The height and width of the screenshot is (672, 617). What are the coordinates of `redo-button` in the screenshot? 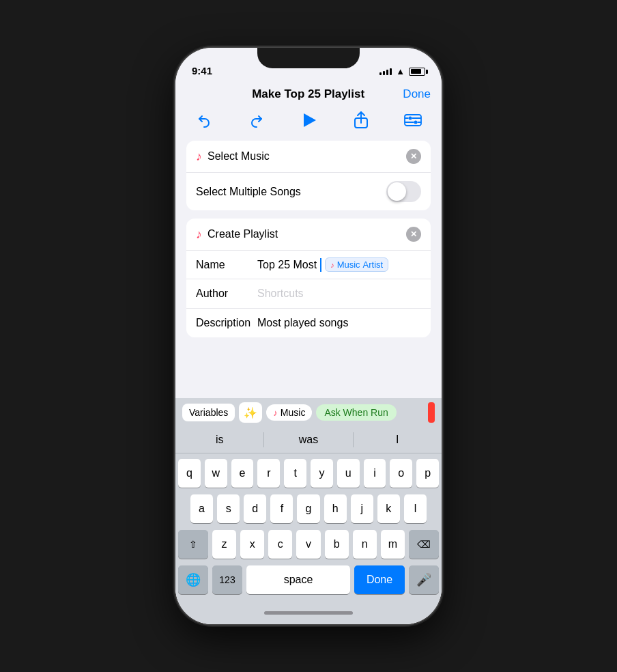 It's located at (257, 120).